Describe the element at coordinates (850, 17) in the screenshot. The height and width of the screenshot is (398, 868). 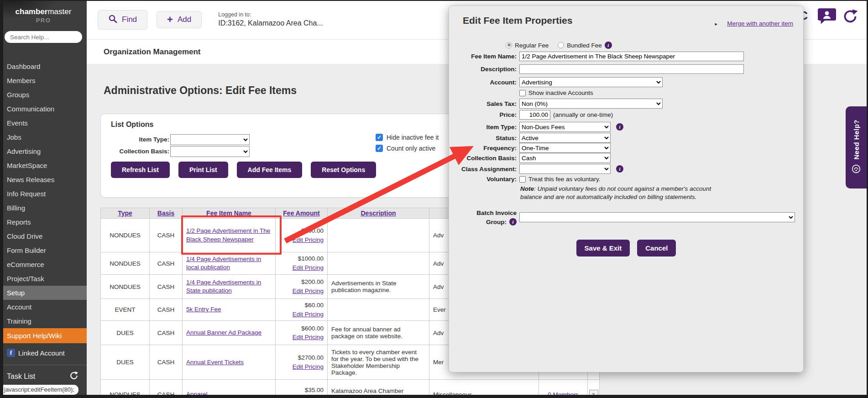
I see `refresh-icon` at that location.